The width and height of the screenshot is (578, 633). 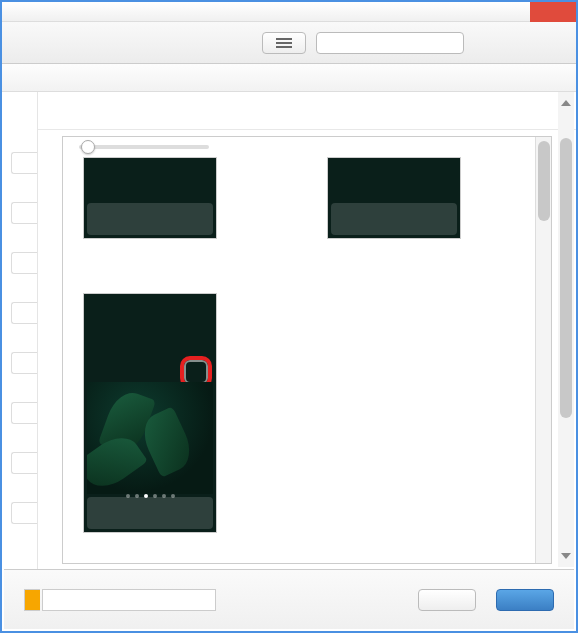 What do you see at coordinates (88, 147) in the screenshot?
I see `zoom-slider-thumb` at bounding box center [88, 147].